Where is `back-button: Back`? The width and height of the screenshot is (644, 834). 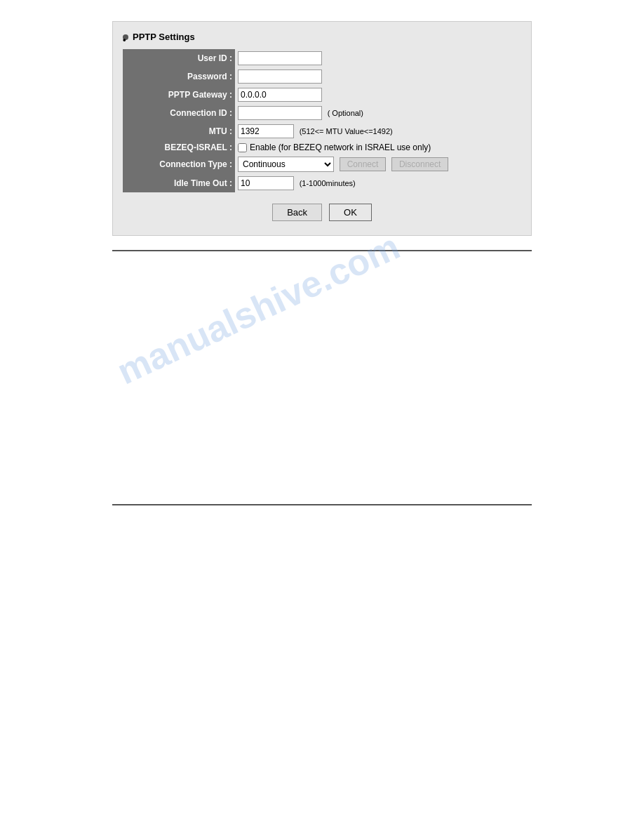 back-button: Back is located at coordinates (297, 212).